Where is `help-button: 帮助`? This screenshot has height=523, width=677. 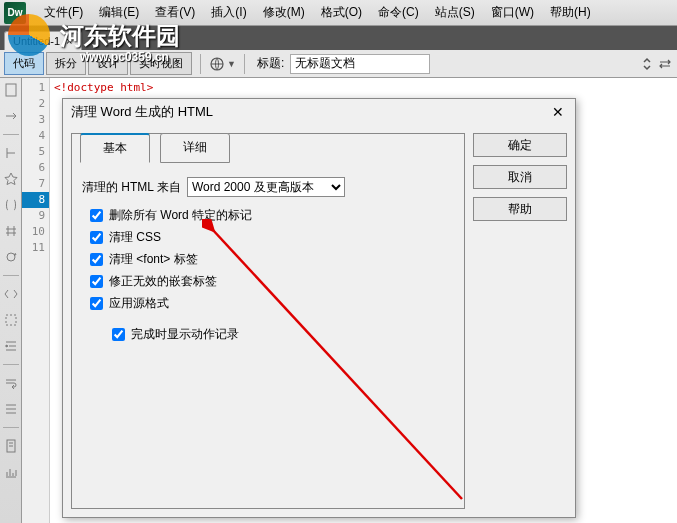
help-button: 帮助 is located at coordinates (520, 209).